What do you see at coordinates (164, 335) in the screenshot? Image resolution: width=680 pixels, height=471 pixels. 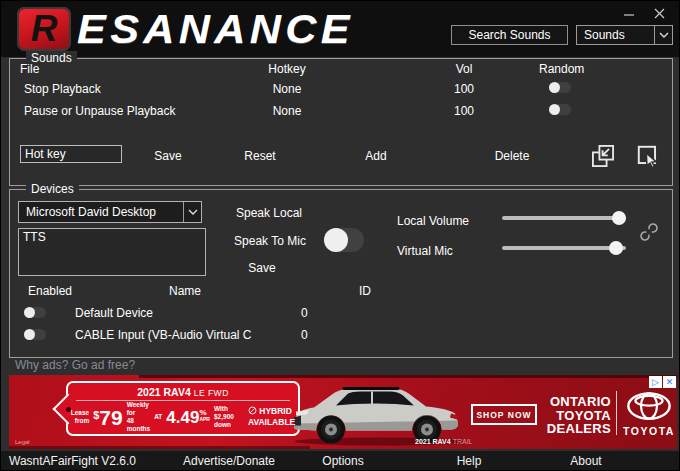 I see `device-name: CABLE Input (VB-Audio Virtual C` at bounding box center [164, 335].